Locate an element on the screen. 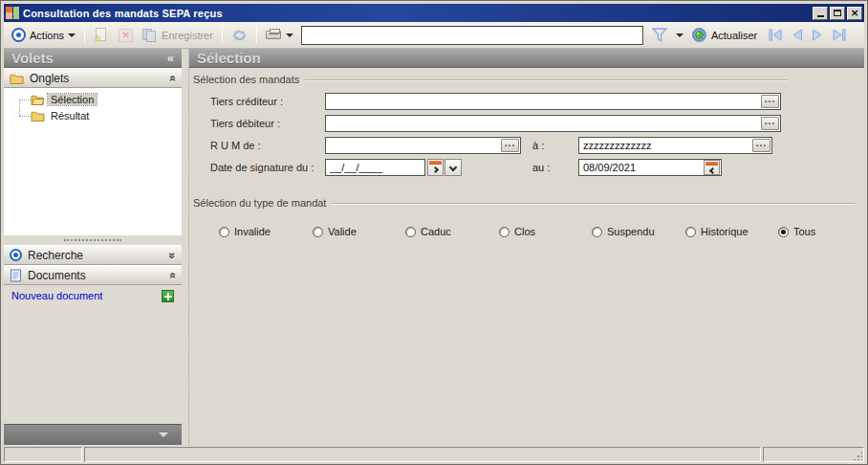  radio-invalide: Invalide is located at coordinates (245, 232).